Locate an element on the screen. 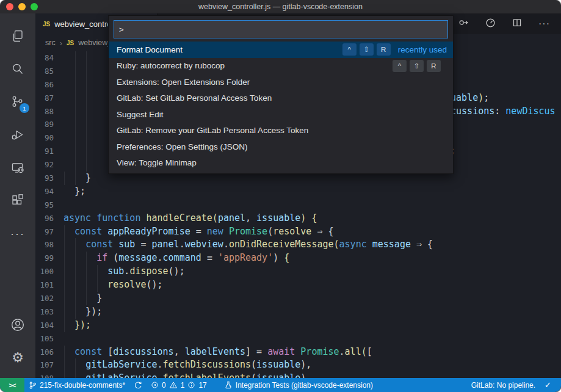 The image size is (561, 392). test-runner-item: Integration Tests (gitlab-vscode-extensi… is located at coordinates (299, 385).